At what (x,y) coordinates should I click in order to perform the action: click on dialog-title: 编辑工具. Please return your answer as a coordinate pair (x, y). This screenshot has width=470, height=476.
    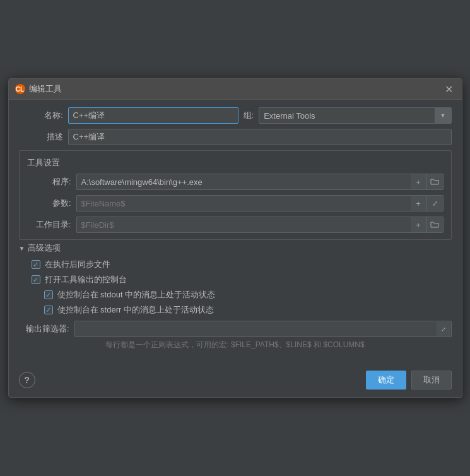
    Looking at the image, I should click on (45, 89).